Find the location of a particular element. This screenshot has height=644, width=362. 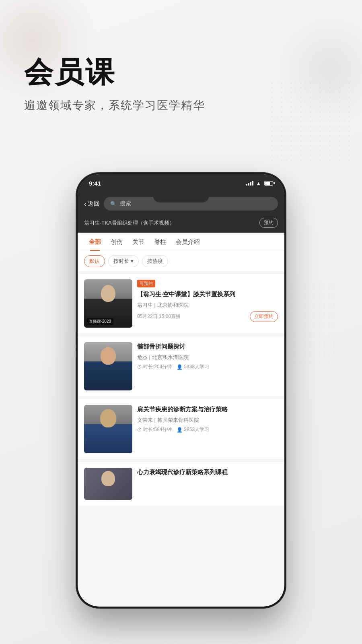

course-stats-3: ⏱ 时长:584分钟 👤 3853人学习 is located at coordinates (208, 430).